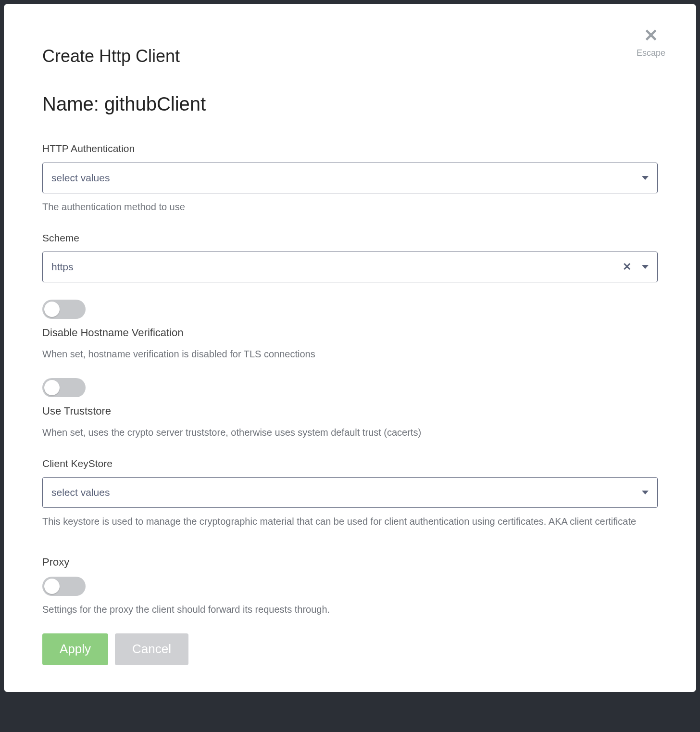  What do you see at coordinates (350, 207) in the screenshot?
I see `http-authentication-help: The authentication method to use` at bounding box center [350, 207].